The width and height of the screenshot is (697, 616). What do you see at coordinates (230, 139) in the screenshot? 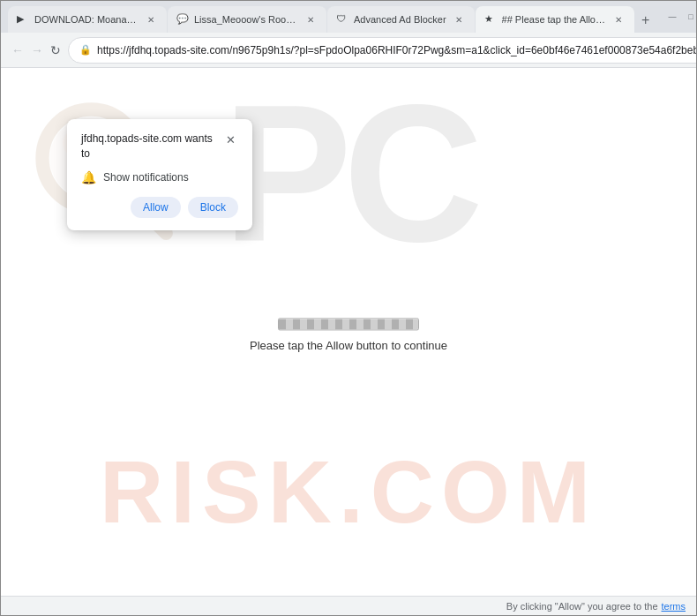
I see `popup-close-button: ✕` at bounding box center [230, 139].